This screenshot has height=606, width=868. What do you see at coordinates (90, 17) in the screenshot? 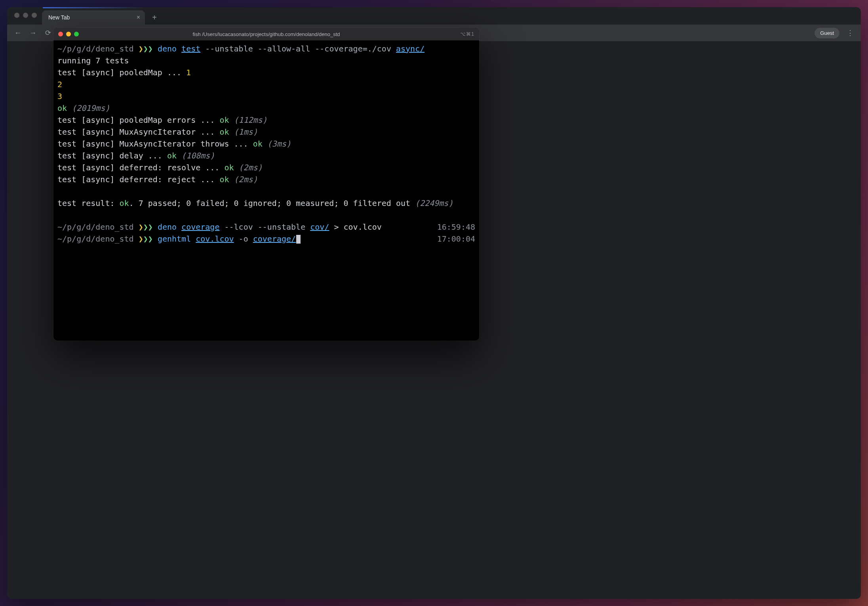
I see `tab-title: New Tab` at bounding box center [90, 17].